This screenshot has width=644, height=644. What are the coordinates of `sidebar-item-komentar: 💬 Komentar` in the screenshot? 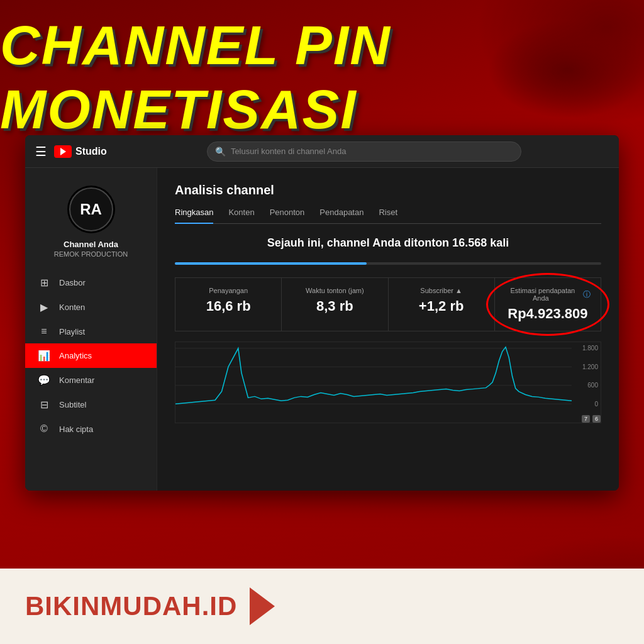 It's located at (91, 380).